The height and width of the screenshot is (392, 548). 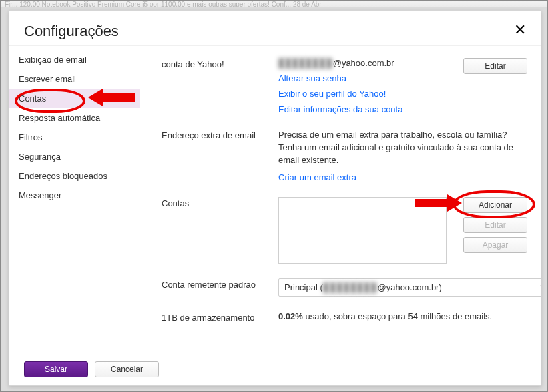 What do you see at coordinates (402, 148) in the screenshot?
I see `extra-email-description: Precisa de um email extra para trabalho,…` at bounding box center [402, 148].